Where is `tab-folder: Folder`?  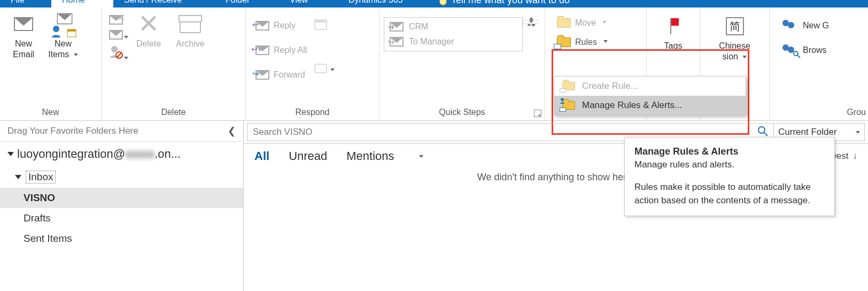 tab-folder: Folder is located at coordinates (247, 4).